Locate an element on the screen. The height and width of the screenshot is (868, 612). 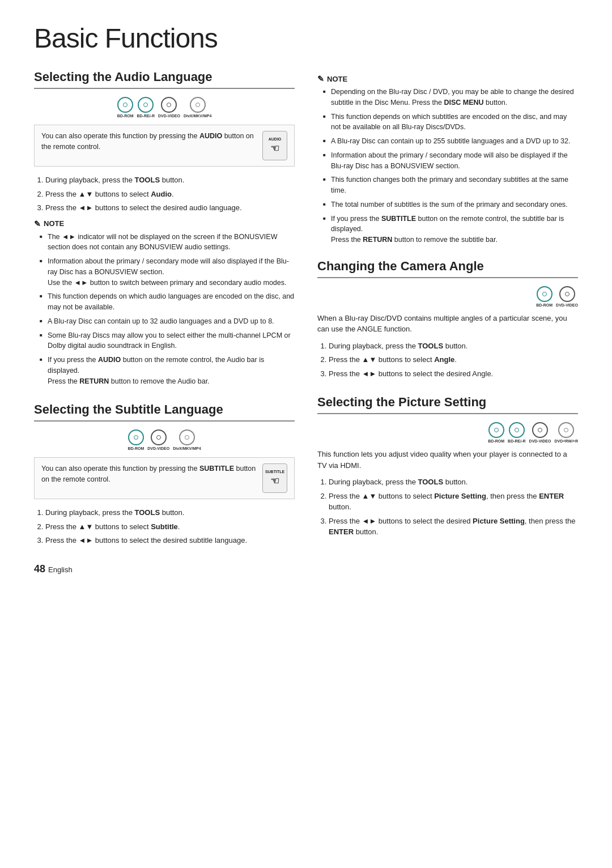
camera-step-3: Press the ◄► buttons to select the desir… is located at coordinates (453, 374).